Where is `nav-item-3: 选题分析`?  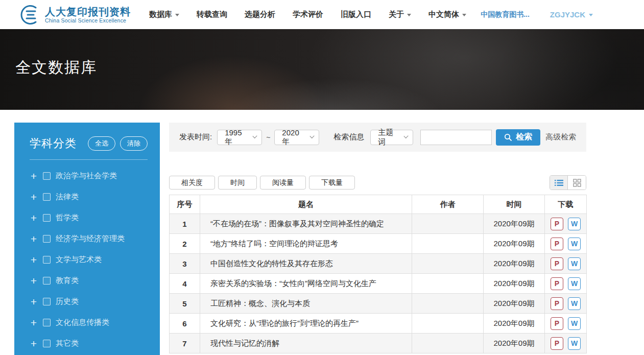
nav-item-3: 选题分析 is located at coordinates (260, 14).